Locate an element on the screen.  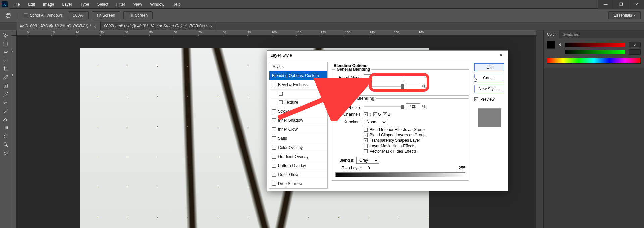
pen-tool-icon is located at coordinates (6, 153).